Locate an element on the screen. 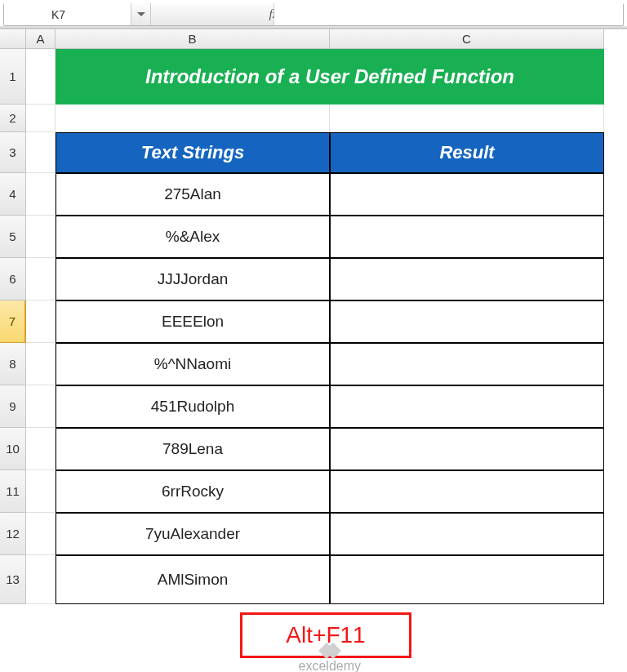 This screenshot has width=627, height=672. table-header-result: Result is located at coordinates (467, 153).